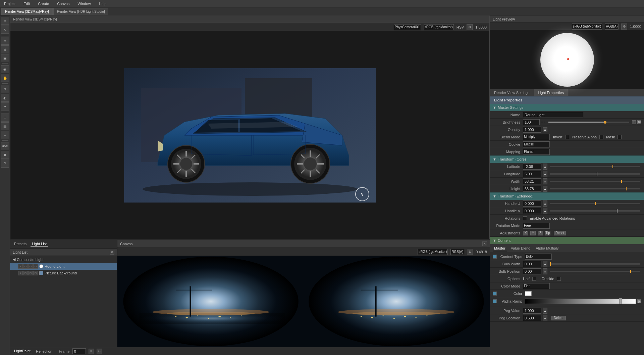  I want to click on tab-render-view: Render View [3DSMax|VRay], so click(27, 11).